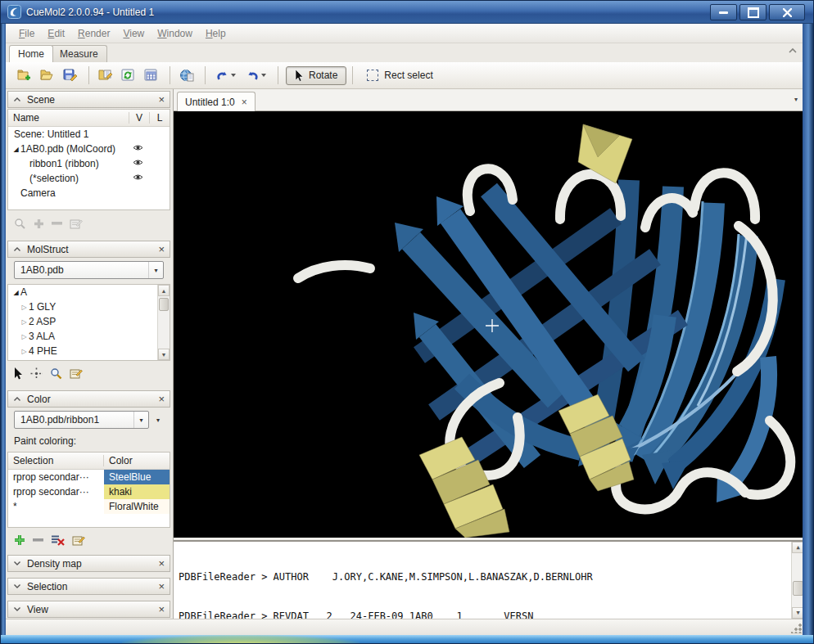 The width and height of the screenshot is (814, 644). Describe the element at coordinates (225, 75) in the screenshot. I see `undo-button` at that location.